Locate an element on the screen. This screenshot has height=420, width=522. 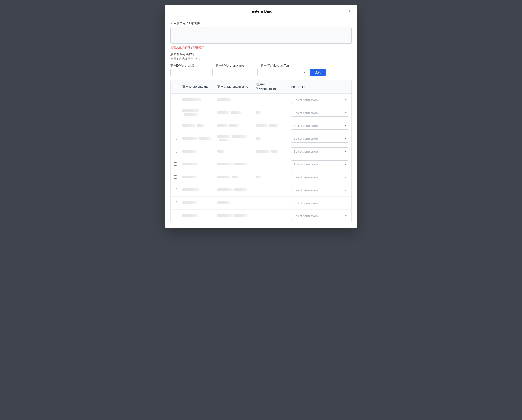
row-8-permission-select-wrap: Select permission▾ is located at coordinates (320, 203).